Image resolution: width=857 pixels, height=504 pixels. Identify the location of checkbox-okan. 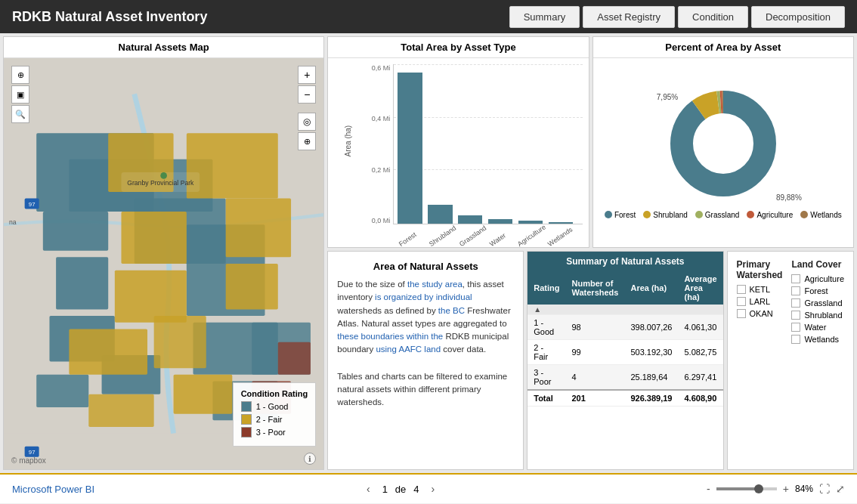
(741, 314).